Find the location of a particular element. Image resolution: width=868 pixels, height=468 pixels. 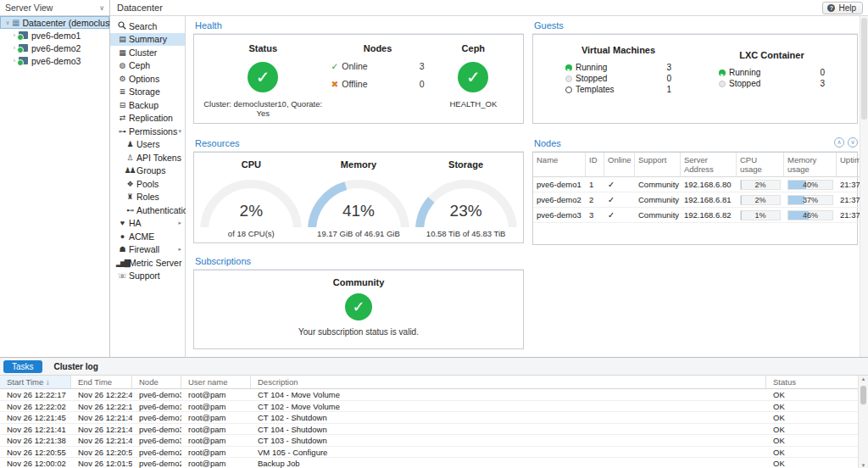

menu-item-acme: ● ACME is located at coordinates (147, 237).